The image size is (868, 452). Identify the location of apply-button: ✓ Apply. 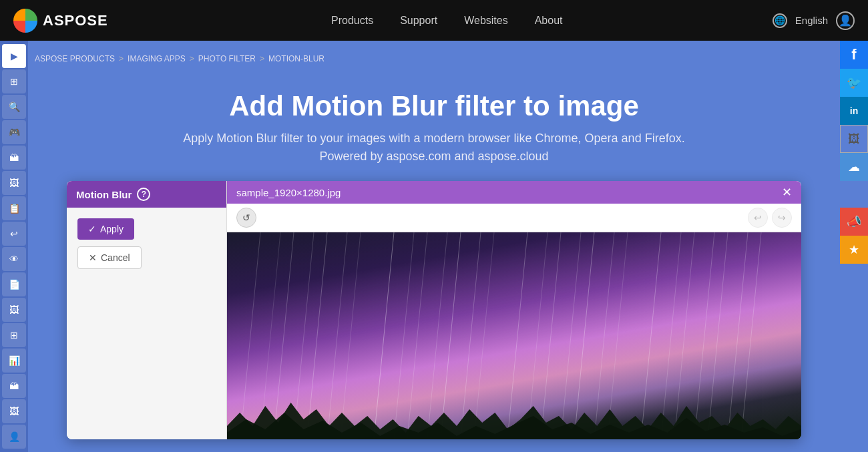
(105, 229).